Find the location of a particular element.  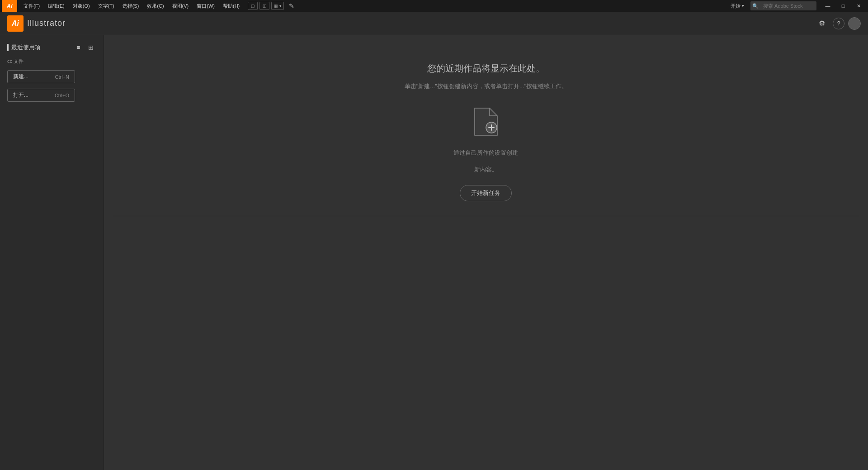

menu-object: 对象(O) is located at coordinates (81, 6).